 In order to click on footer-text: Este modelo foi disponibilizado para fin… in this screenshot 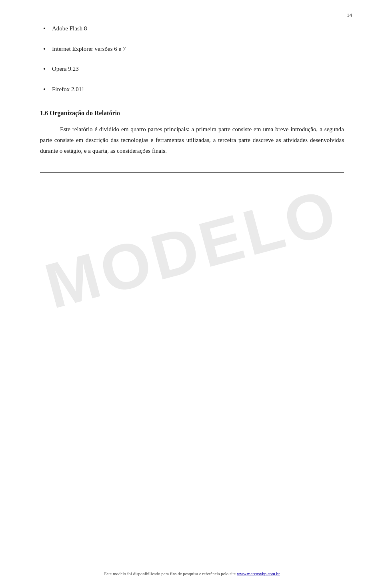, I will do `click(170, 574)`.